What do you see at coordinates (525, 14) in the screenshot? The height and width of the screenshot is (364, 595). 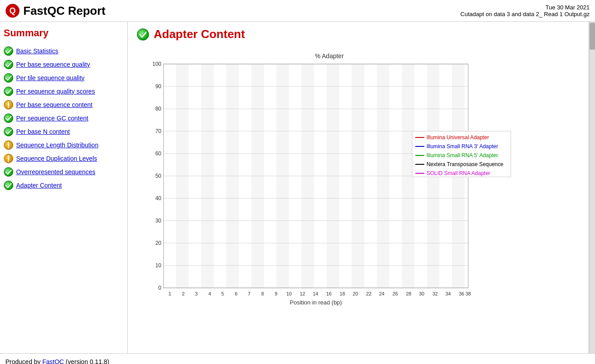 I see `report-filename: Cutadapt on data 3 and data 2_ Read 1 Ou…` at bounding box center [525, 14].